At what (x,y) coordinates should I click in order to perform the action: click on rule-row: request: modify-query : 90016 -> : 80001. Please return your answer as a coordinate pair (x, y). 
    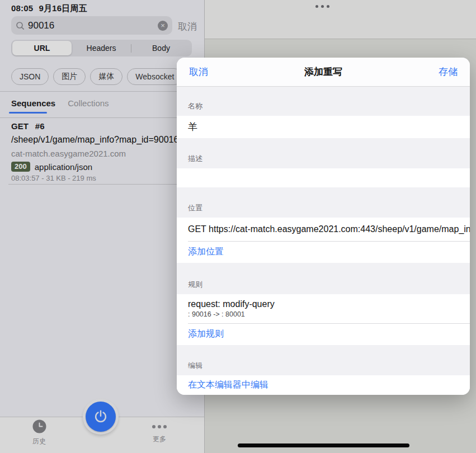
    Looking at the image, I should click on (323, 309).